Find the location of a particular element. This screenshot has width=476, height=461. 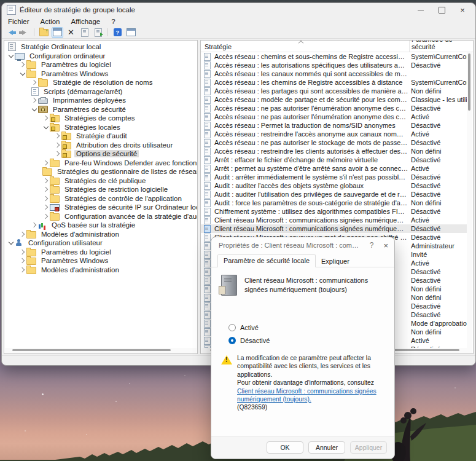

tree-item: Paramètres de sécurité is located at coordinates (101, 109).